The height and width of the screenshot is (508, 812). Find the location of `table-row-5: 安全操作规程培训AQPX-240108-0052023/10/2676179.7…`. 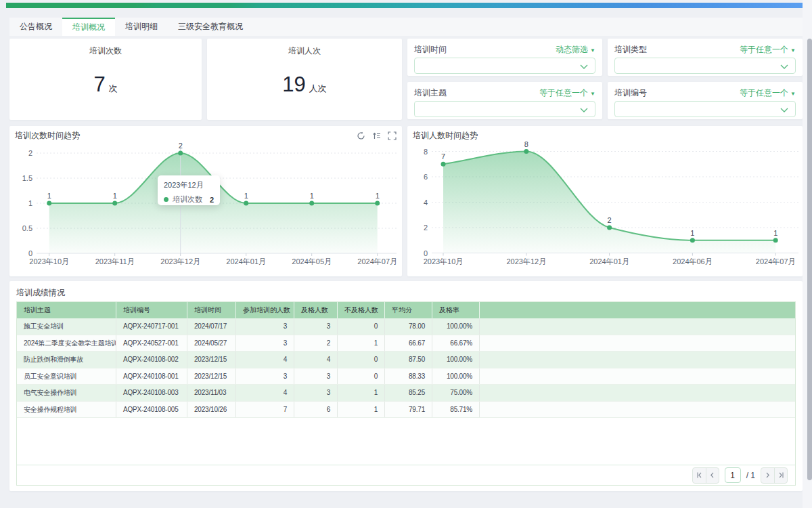

table-row-5: 安全操作规程培训AQPX-240108-0052023/10/2676179.7… is located at coordinates (406, 410).